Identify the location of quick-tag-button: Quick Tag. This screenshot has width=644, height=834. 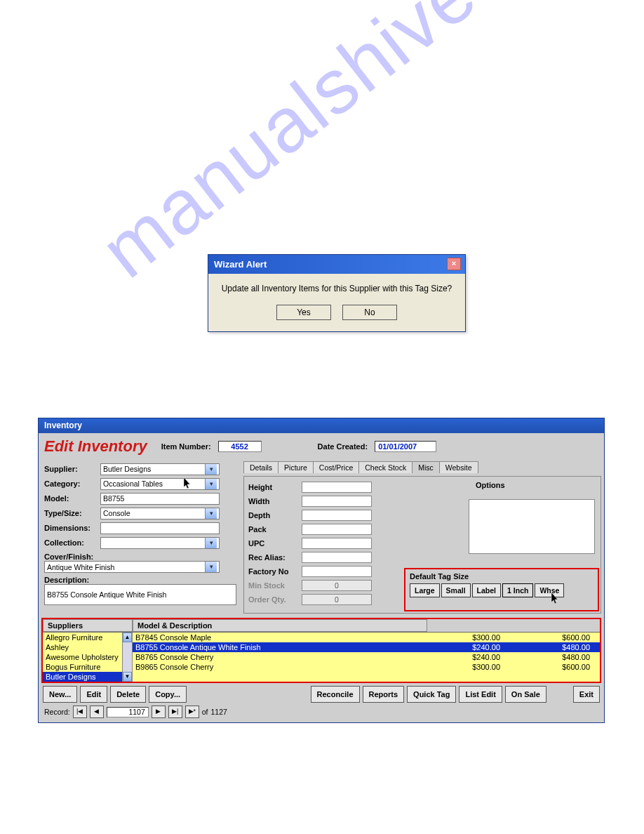
(431, 694).